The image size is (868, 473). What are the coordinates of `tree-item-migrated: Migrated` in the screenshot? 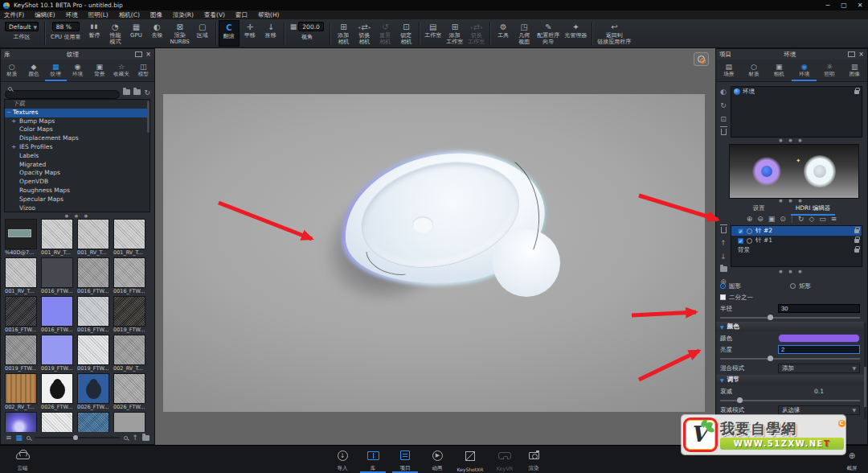 It's located at (77, 166).